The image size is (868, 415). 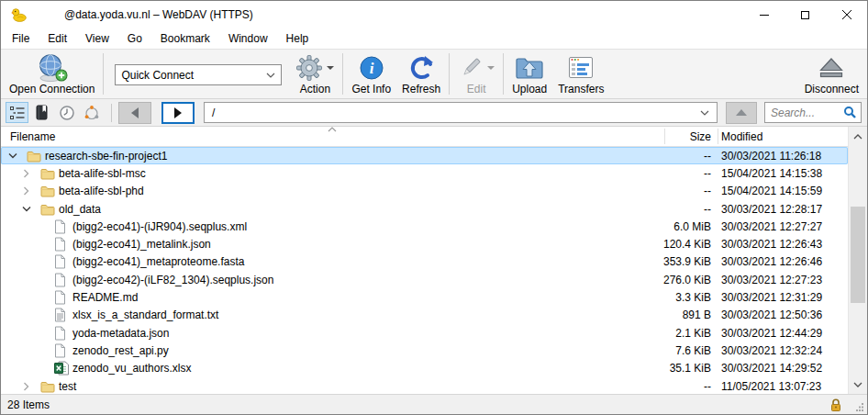 I want to click on back-button, so click(x=135, y=113).